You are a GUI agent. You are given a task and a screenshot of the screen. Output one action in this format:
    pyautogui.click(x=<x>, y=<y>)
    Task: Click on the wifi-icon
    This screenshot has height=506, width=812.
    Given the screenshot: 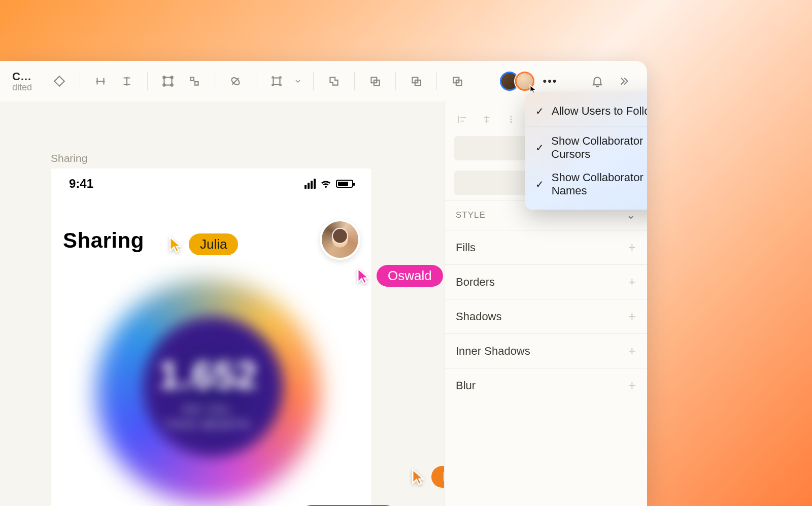 What is the action you would take?
    pyautogui.click(x=326, y=184)
    